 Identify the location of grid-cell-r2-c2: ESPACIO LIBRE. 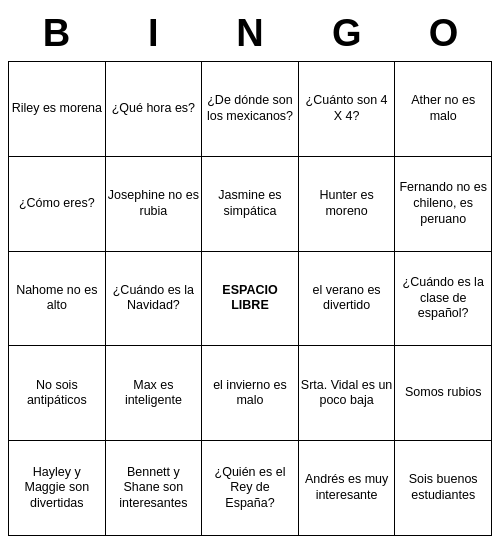
(250, 298).